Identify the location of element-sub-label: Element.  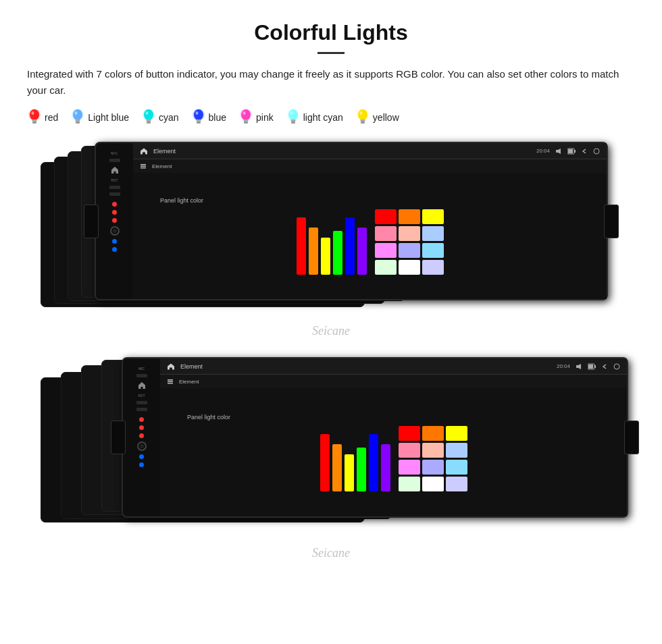
(162, 166).